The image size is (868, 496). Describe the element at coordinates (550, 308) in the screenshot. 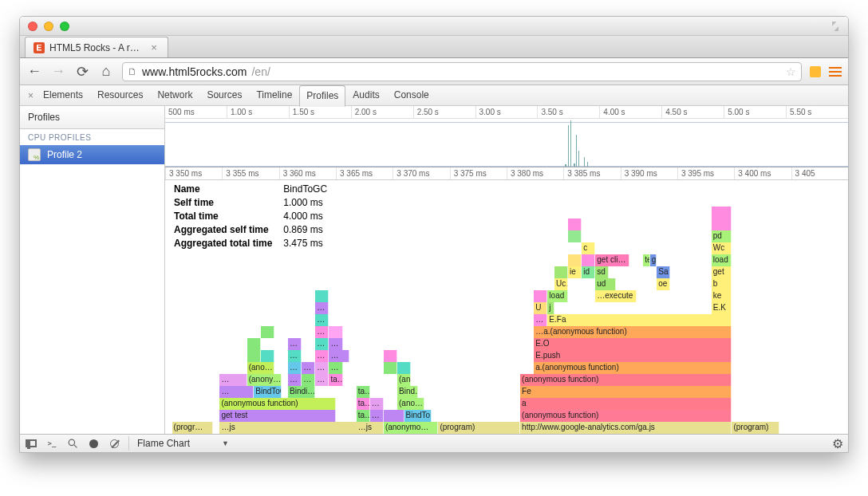

I see `flame-bar: j` at that location.